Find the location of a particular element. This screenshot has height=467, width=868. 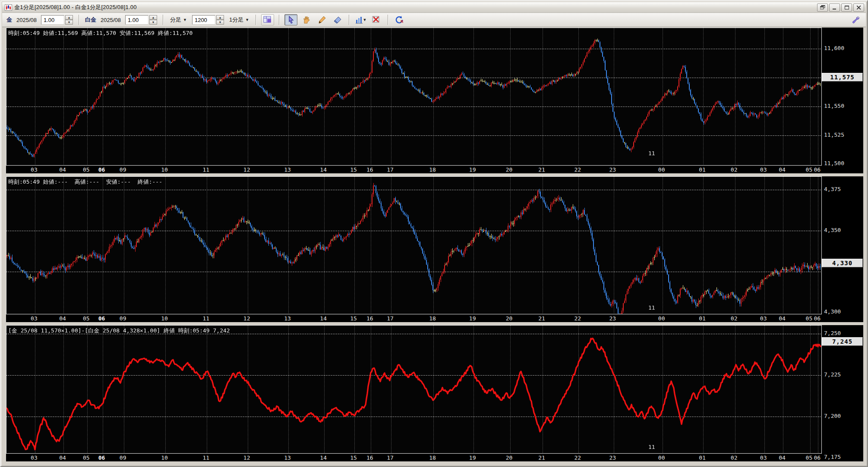

bar-count-down-button: ▼ is located at coordinates (220, 22).